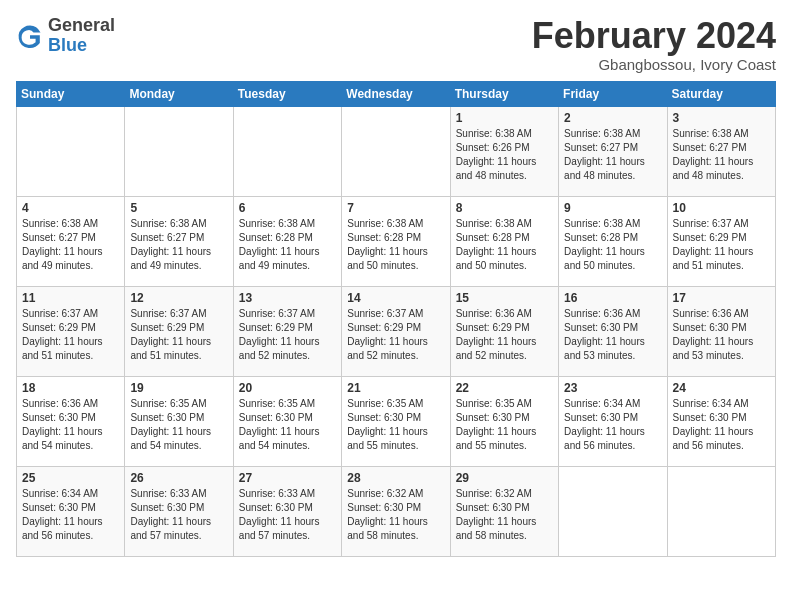 This screenshot has height=612, width=792. I want to click on day-cell: 22Sunrise: 6:35 AM Sunset: 6:30 PM Dayli…, so click(504, 421).